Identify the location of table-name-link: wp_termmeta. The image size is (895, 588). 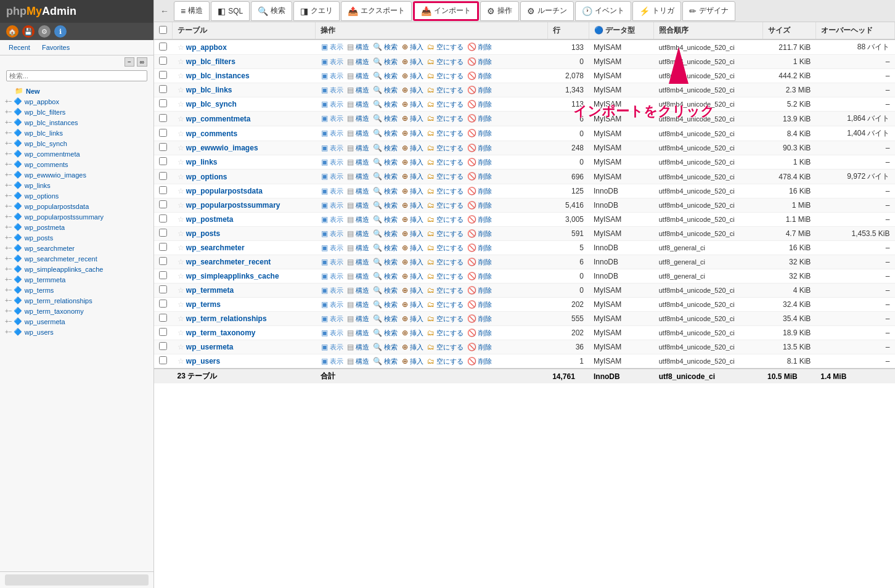
(210, 290).